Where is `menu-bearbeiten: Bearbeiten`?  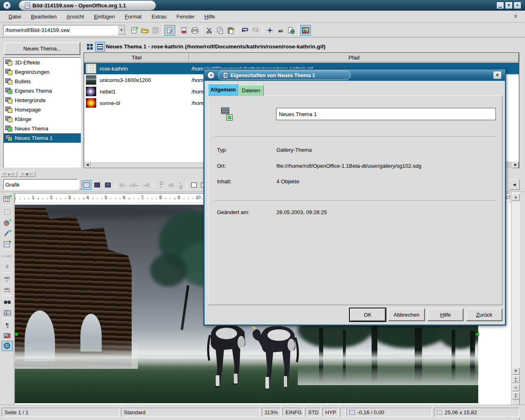 menu-bearbeiten: Bearbeiten is located at coordinates (43, 16).